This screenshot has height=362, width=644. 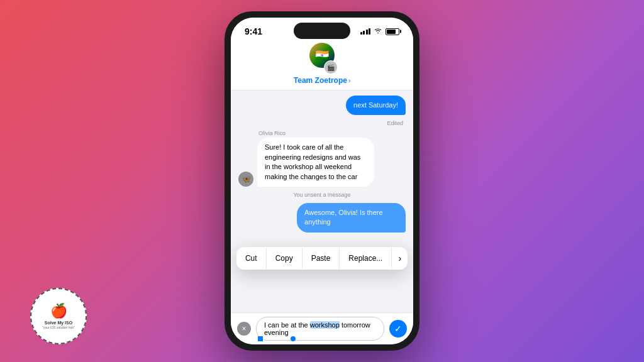 What do you see at coordinates (400, 258) in the screenshot?
I see `more-button: ›` at bounding box center [400, 258].